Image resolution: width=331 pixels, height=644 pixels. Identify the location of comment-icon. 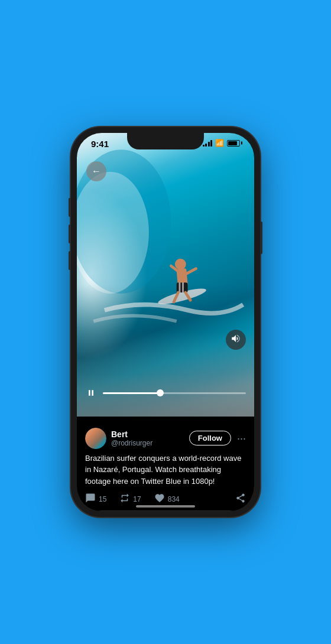
(90, 499).